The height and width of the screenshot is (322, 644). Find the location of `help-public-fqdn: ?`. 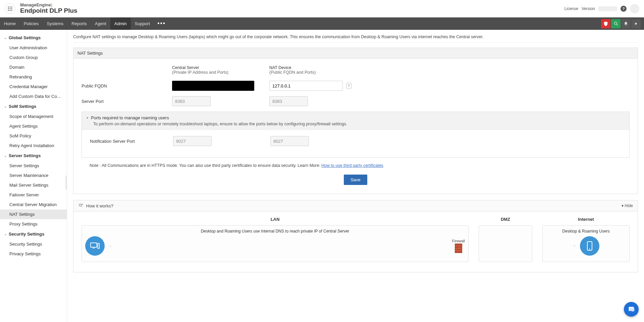

help-public-fqdn: ? is located at coordinates (349, 86).